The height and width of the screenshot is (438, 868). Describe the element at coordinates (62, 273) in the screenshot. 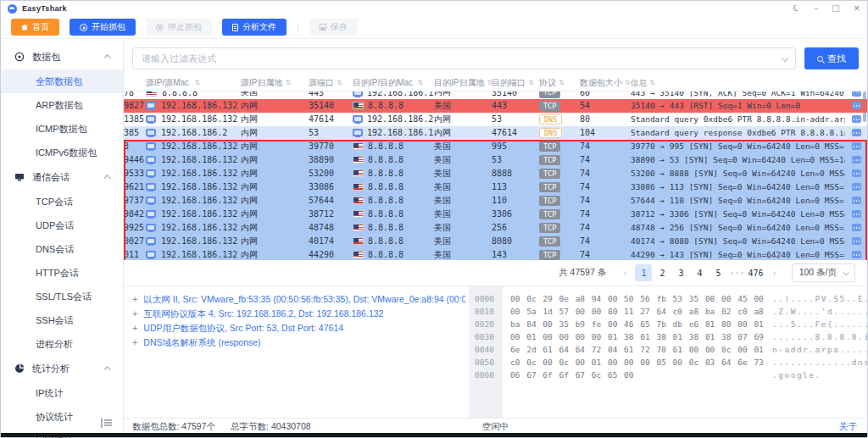

I see `sidebar-item: HTTP会话` at that location.